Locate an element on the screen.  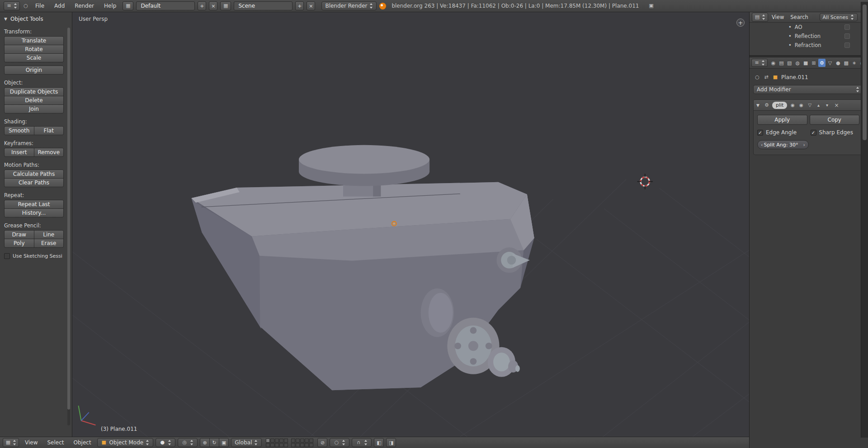
rotate-button: Rotate is located at coordinates (34, 49).